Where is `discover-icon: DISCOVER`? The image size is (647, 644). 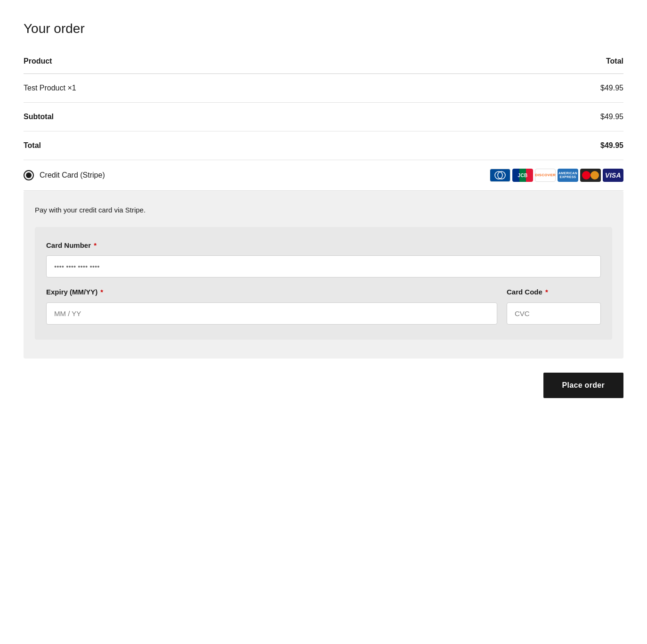
discover-icon: DISCOVER is located at coordinates (545, 175).